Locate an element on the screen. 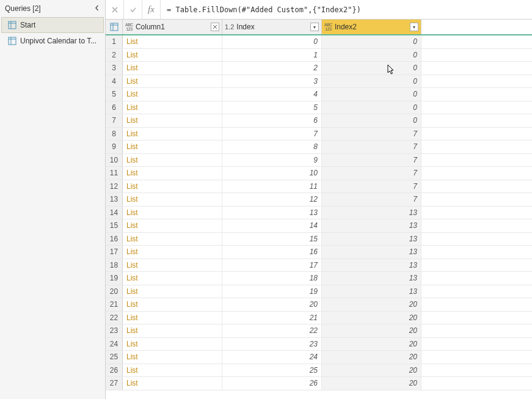 This screenshot has width=532, height=399. cell-index: 25 is located at coordinates (272, 370).